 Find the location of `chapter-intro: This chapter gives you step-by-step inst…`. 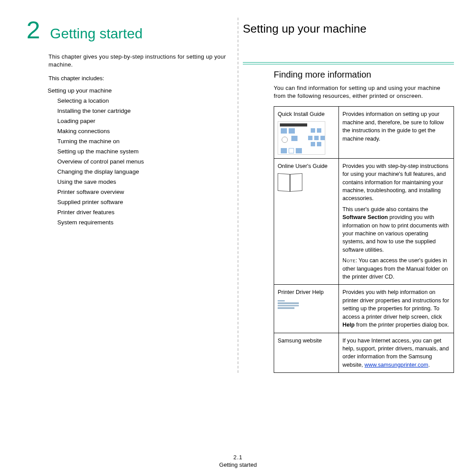

chapter-intro: This chapter gives you step-by-step inst… is located at coordinates (138, 61).